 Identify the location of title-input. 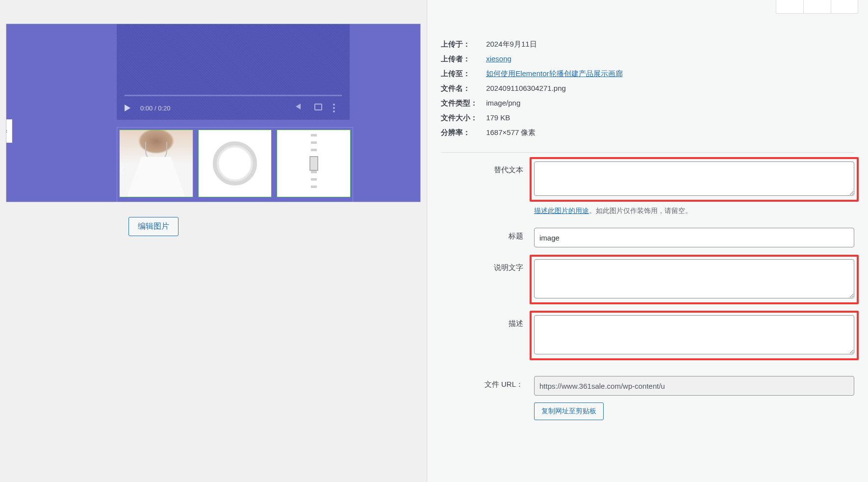
(694, 238).